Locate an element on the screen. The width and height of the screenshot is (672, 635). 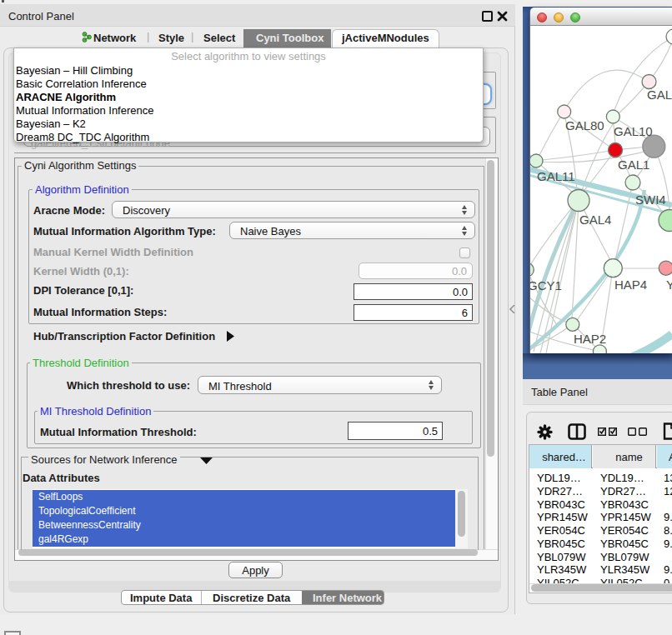
svg-text: GAL7 is located at coordinates (659, 95).